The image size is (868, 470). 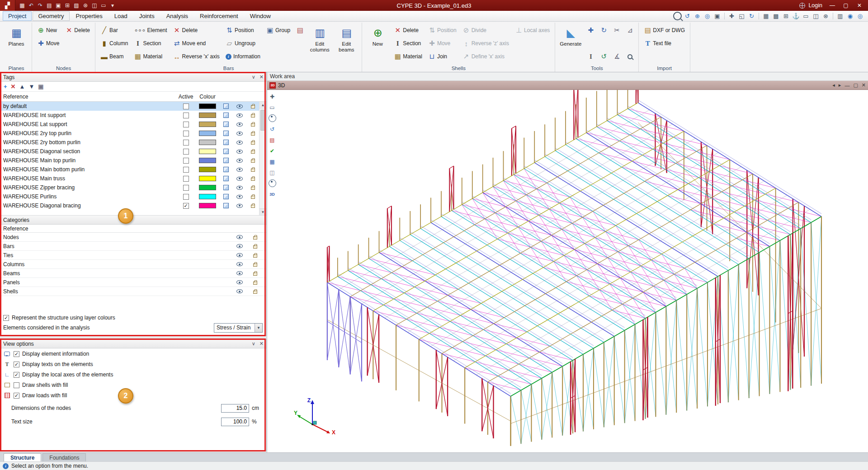 What do you see at coordinates (48, 31) in the screenshot?
I see `new-button: ⊕New` at bounding box center [48, 31].